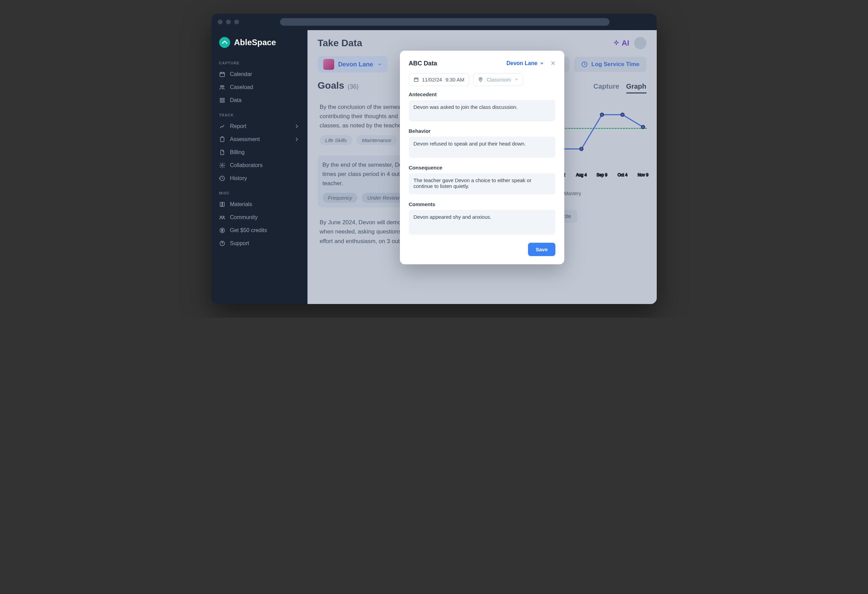 The height and width of the screenshot is (594, 868). I want to click on modal-title: ABC Data, so click(423, 63).